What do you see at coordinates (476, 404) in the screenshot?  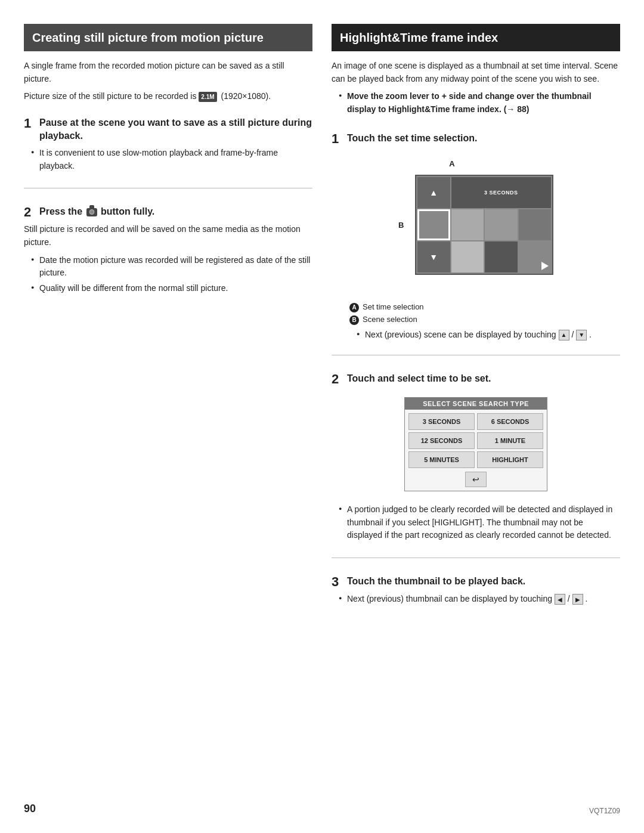 I see `scene-dialog-header: SELECT SCENE SEARCH TYPE` at bounding box center [476, 404].